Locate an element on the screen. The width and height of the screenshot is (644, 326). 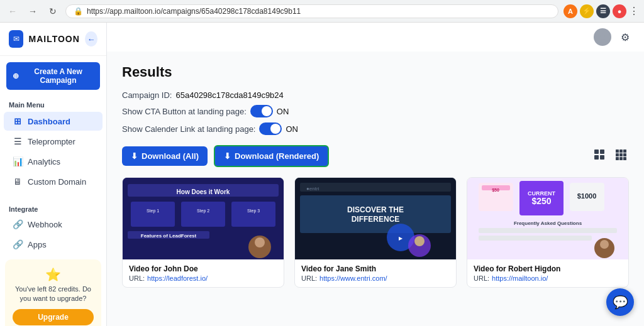
top-header: ⚙ is located at coordinates (375, 37).